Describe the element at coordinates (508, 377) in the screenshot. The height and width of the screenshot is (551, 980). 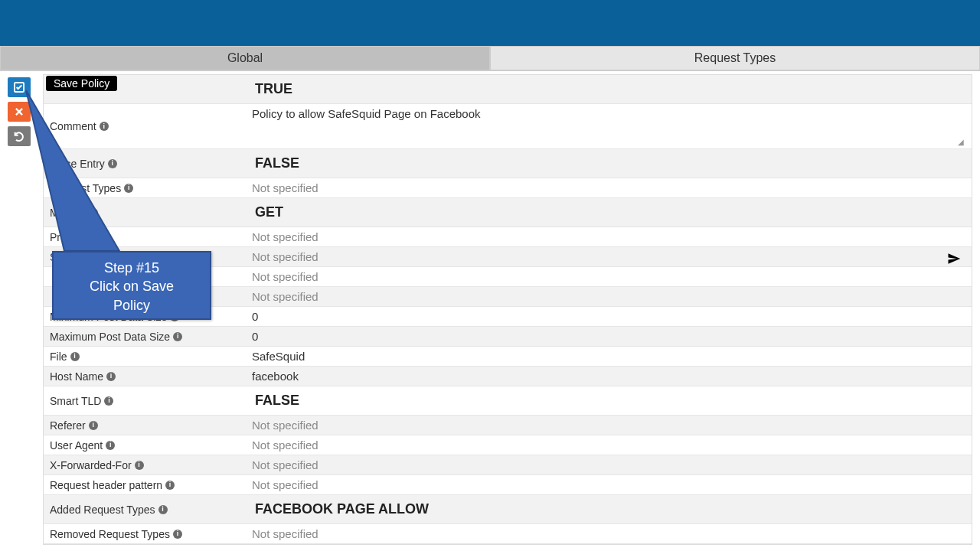
I see `form-row: Host Nameifacebook` at that location.